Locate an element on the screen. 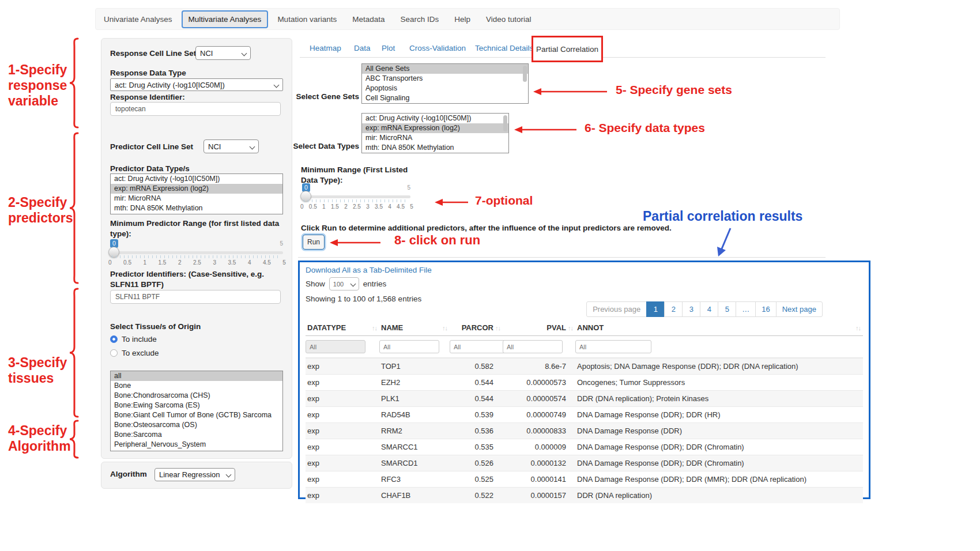  nav-tab-metadata: Metadata is located at coordinates (368, 20).